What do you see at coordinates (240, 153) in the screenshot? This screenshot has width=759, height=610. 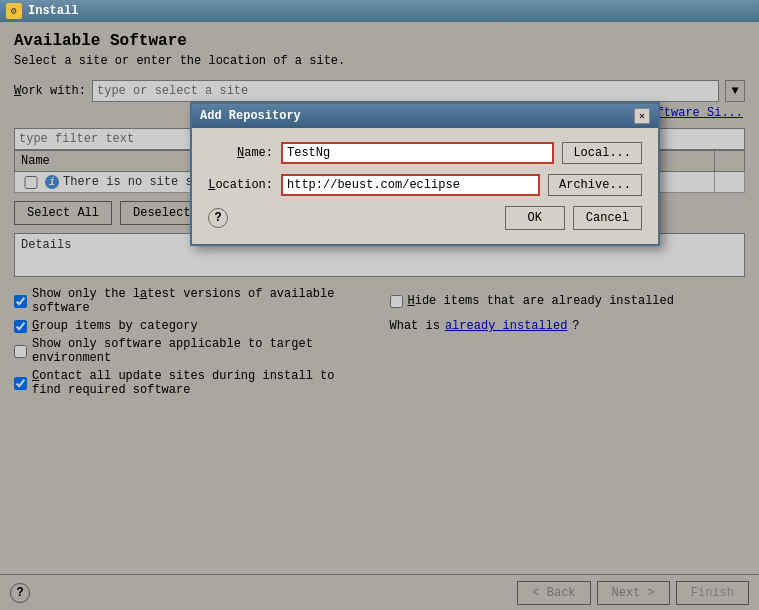 I see `dialog-name-label: Name:` at bounding box center [240, 153].